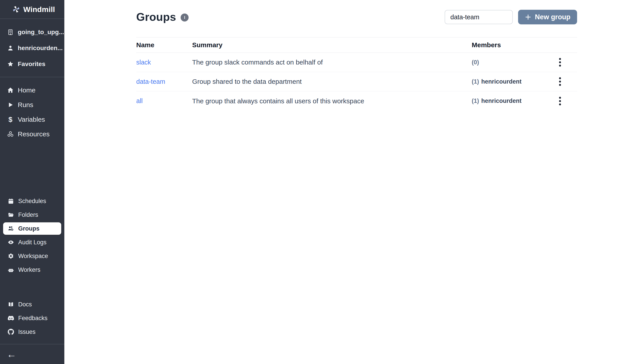 The image size is (639, 364). Describe the element at coordinates (12, 354) in the screenshot. I see `collapse-sidebar-icon: ←` at that location.